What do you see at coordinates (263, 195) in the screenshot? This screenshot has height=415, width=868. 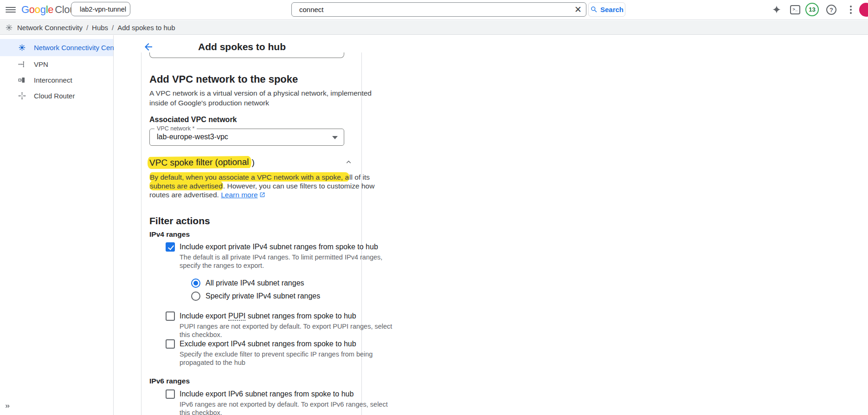 I see `external-link-icon` at bounding box center [263, 195].